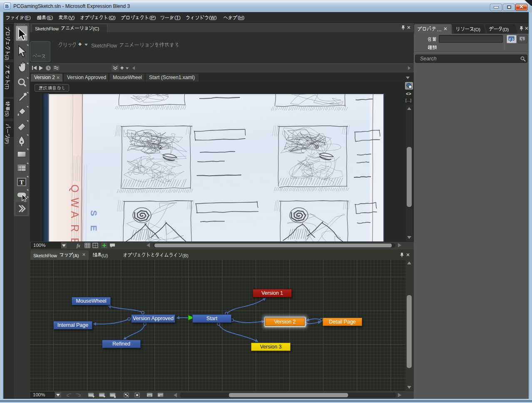 The height and width of the screenshot is (403, 532). I want to click on svg-text: x, so click(115, 396).